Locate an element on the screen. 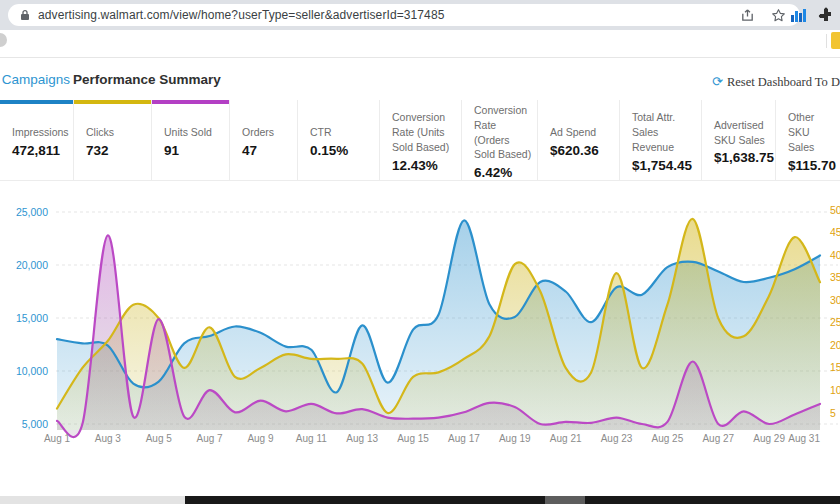 The height and width of the screenshot is (504, 840). x-axis-tick: Aug 15 is located at coordinates (413, 438).